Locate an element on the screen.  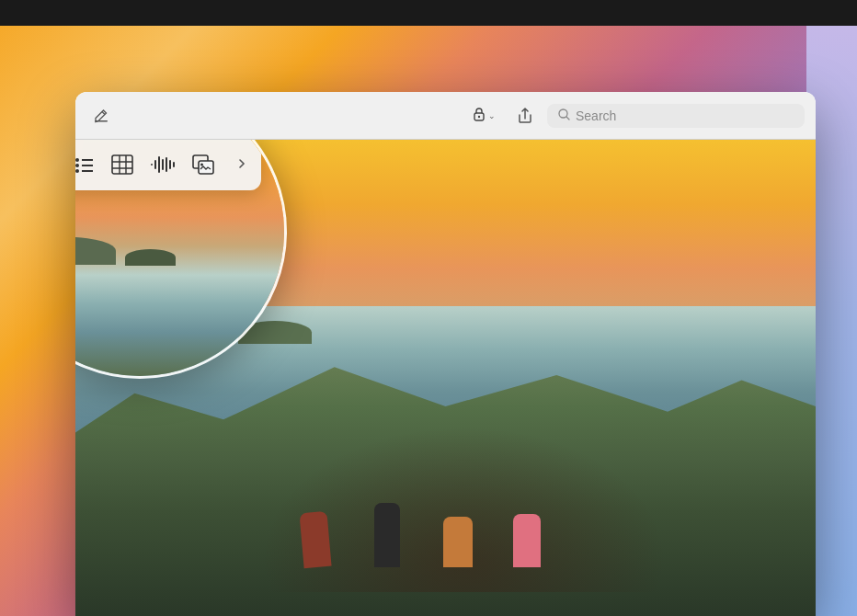
magnifier-overlay: Aa is located at coordinates (181, 259).